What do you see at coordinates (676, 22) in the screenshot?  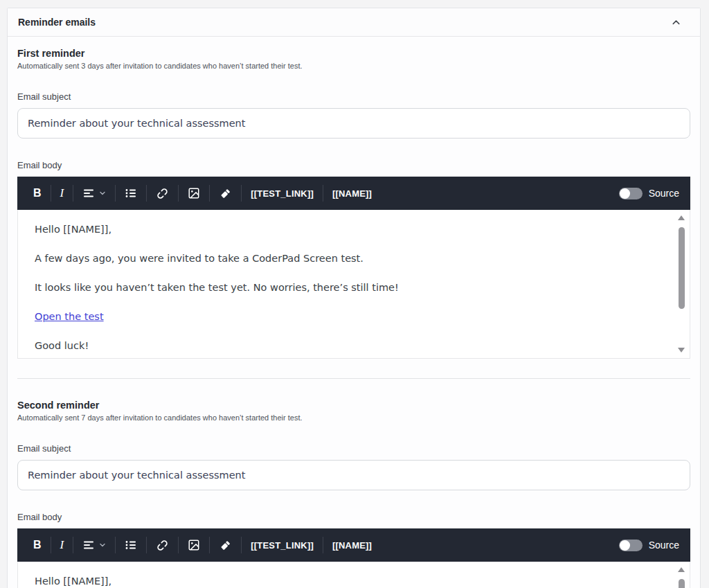 I see `chevron-up-icon` at bounding box center [676, 22].